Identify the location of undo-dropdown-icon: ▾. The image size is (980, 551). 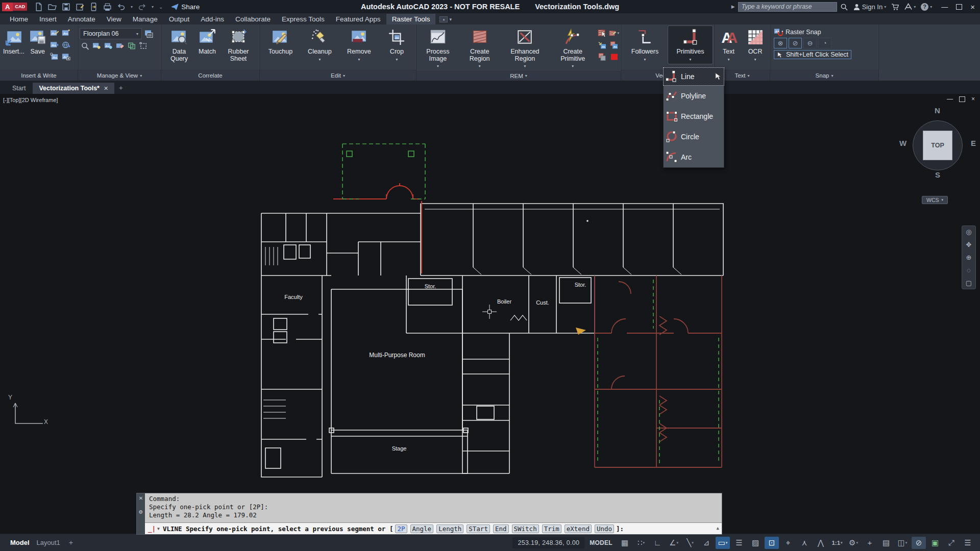
(132, 7).